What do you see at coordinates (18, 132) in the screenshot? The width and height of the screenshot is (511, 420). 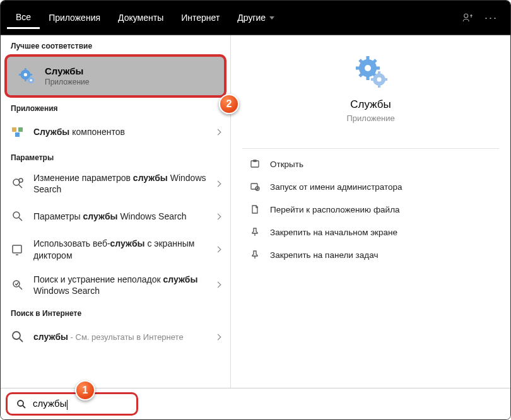 I see `component-services-icon` at bounding box center [18, 132].